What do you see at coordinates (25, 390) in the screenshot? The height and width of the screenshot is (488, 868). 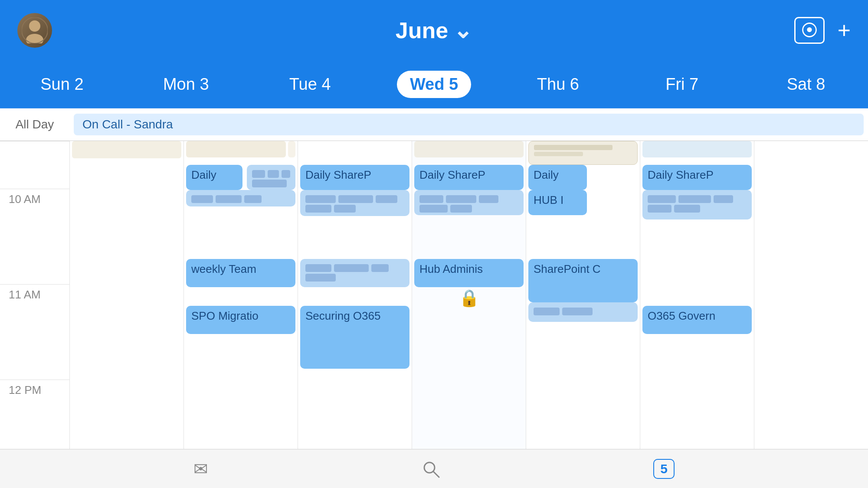 I see `time-label-12pm: 12 PM` at bounding box center [25, 390].